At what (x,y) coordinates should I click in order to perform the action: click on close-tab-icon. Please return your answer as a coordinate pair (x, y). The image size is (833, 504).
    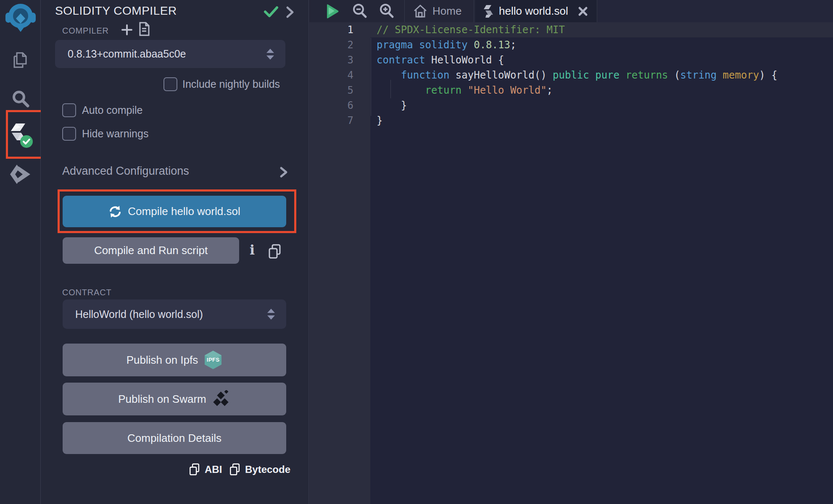
    Looking at the image, I should click on (583, 11).